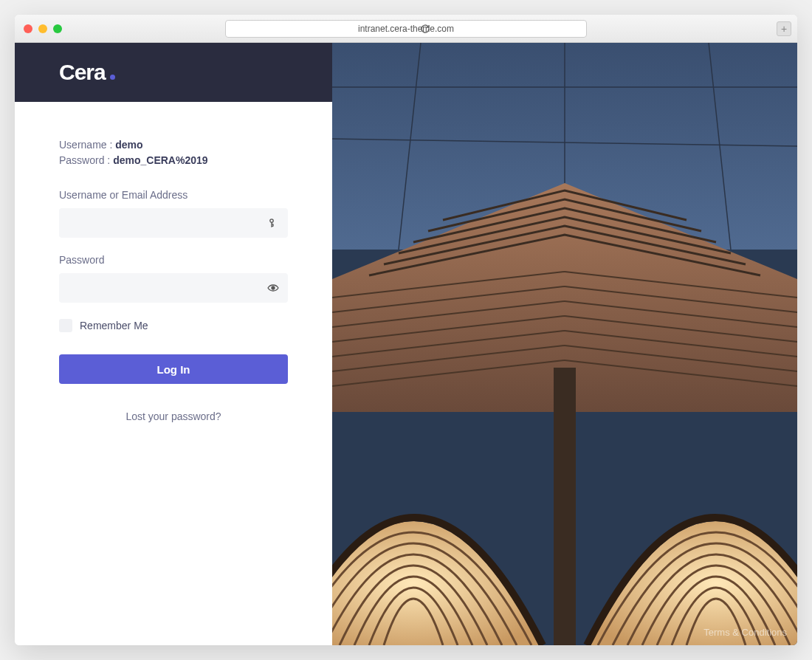  Describe the element at coordinates (173, 260) in the screenshot. I see `password-label: Password` at that location.